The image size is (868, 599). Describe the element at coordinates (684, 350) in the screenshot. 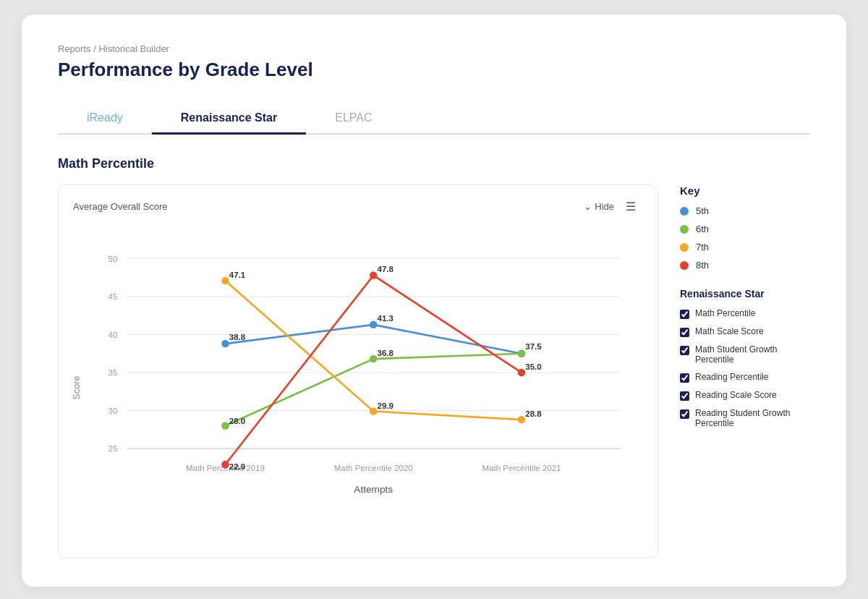

I see `checkbox-math-growth-input` at that location.